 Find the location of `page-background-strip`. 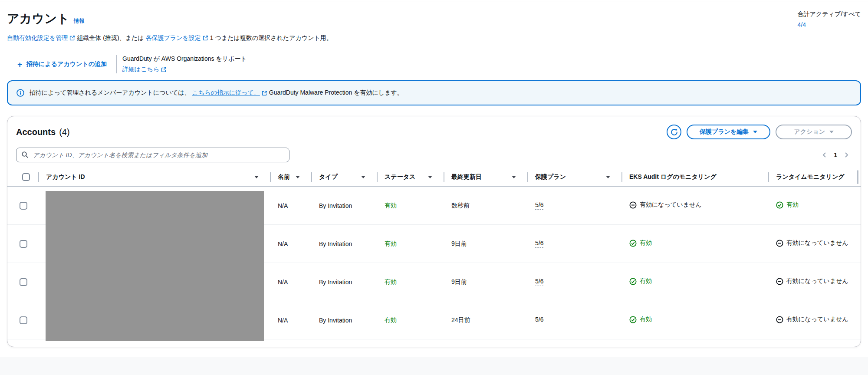

page-background-strip is located at coordinates (434, 366).